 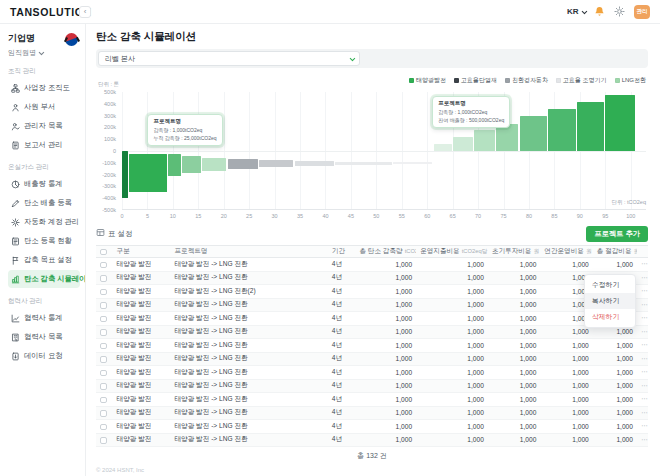 I want to click on add-project-button: 프로젝트 추가, so click(x=617, y=234).